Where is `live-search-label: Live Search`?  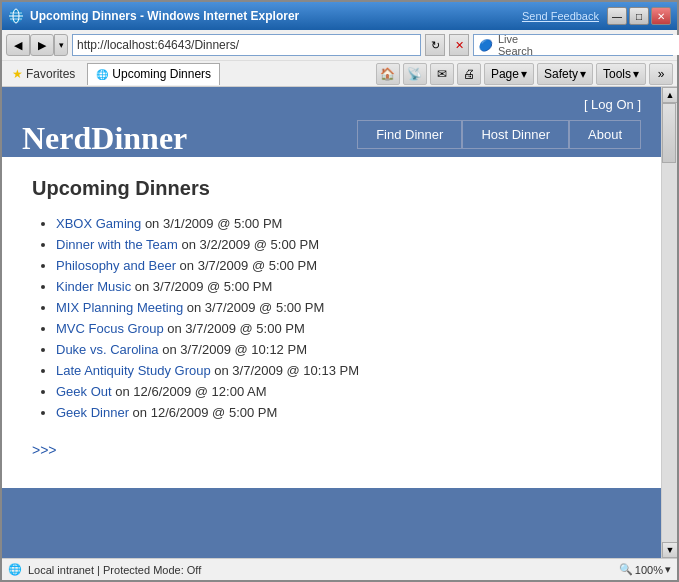
live-search-label: Live Search is located at coordinates (516, 45).